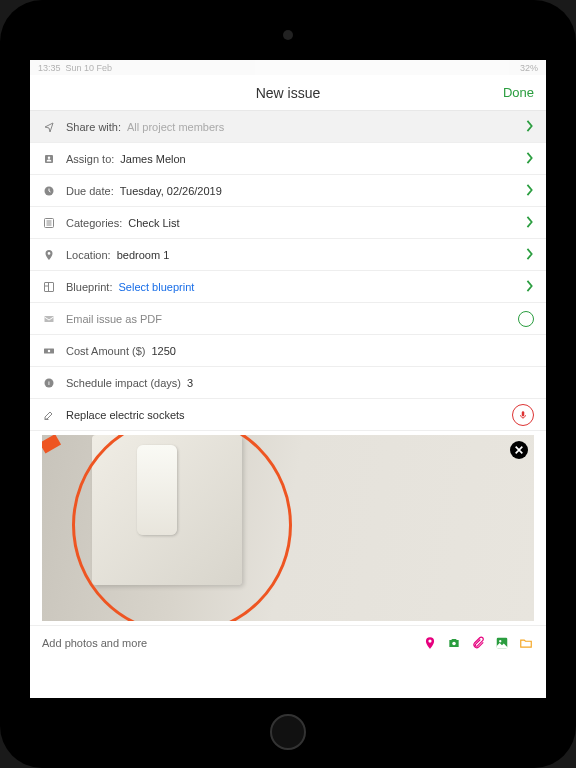 The image size is (576, 768). What do you see at coordinates (152, 159) in the screenshot?
I see `assign-to-value: James Melon` at bounding box center [152, 159].